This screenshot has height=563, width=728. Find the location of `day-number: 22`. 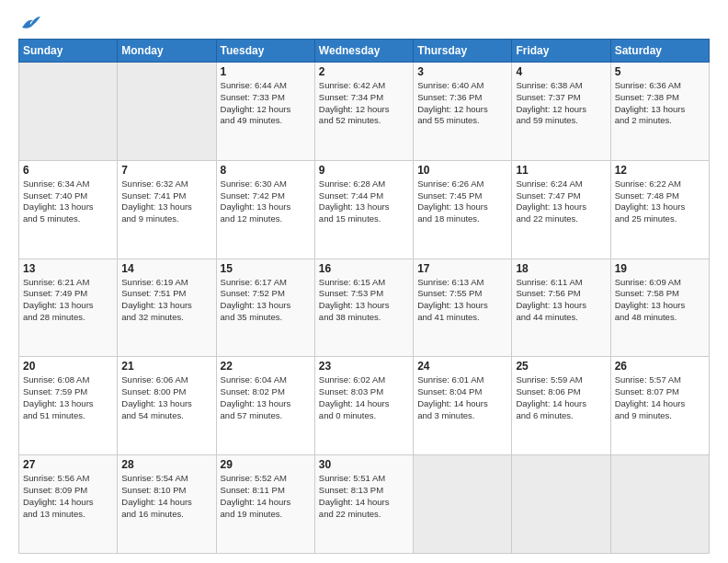

day-number: 22 is located at coordinates (266, 366).